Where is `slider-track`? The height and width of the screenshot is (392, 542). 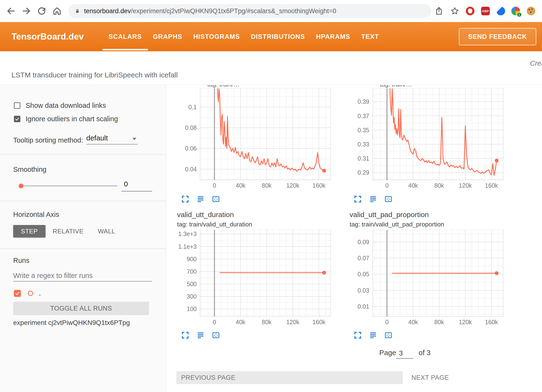
slider-track is located at coordinates (69, 186).